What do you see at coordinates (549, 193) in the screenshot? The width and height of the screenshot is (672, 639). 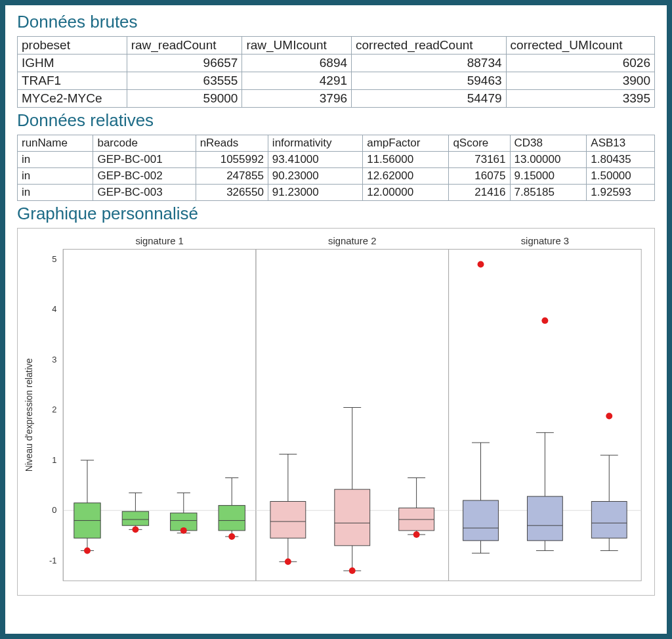 I see `cell: 7.85185` at bounding box center [549, 193].